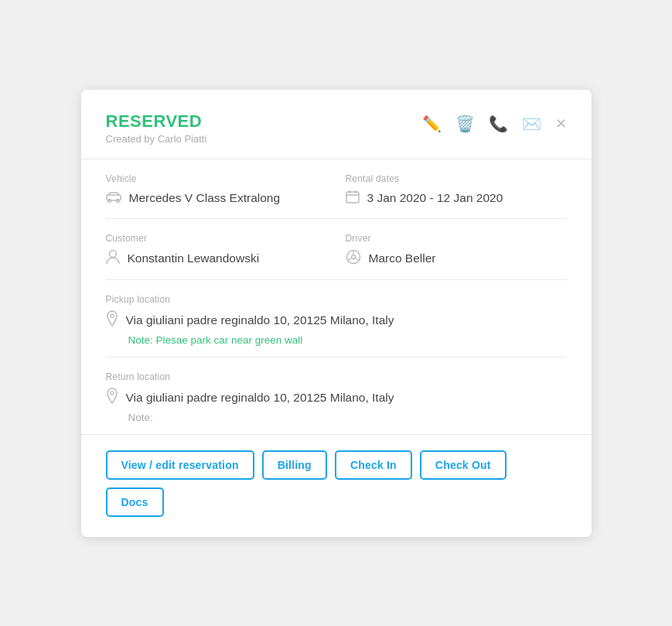 The width and height of the screenshot is (672, 626). Describe the element at coordinates (456, 198) in the screenshot. I see `rental-dates-value: 3 Jan 2020 - 12 Jan 2020` at that location.